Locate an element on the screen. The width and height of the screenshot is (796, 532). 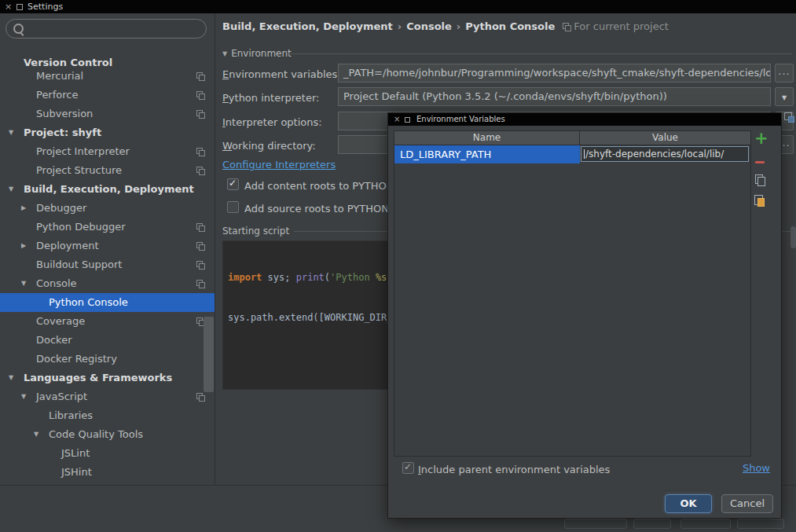
sidebar-item-code-quality-tools: ▼Code Quality Tools is located at coordinates (107, 435).